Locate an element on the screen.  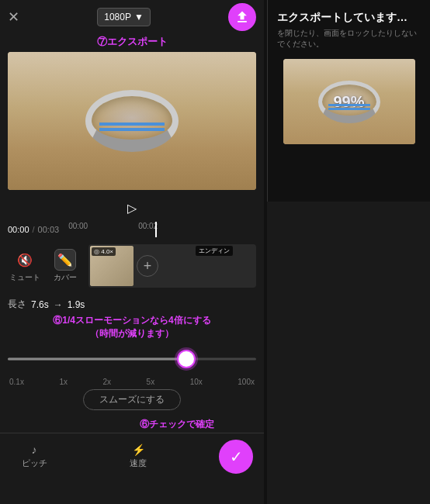
pitch-tab: ♪ ピッチ is located at coordinates (34, 456).